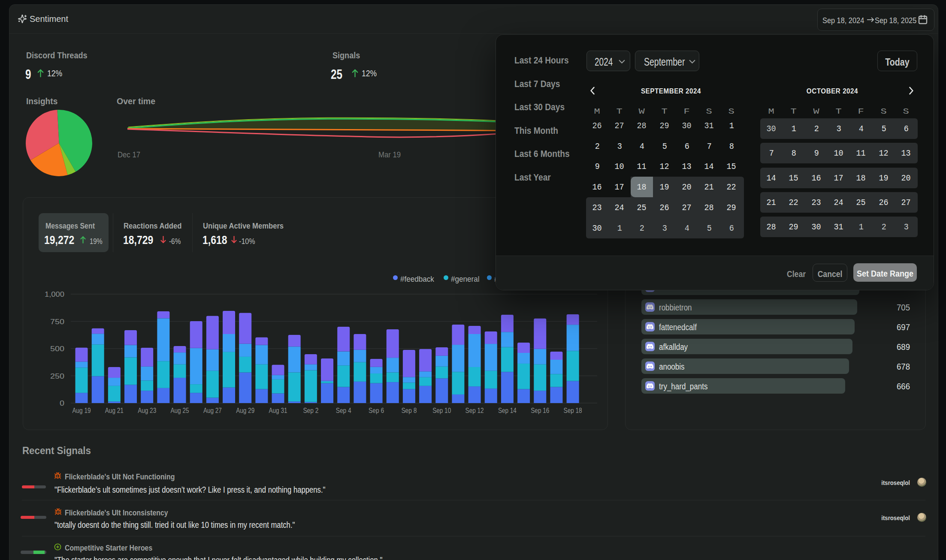 The height and width of the screenshot is (560, 946). Describe the element at coordinates (57, 322) in the screenshot. I see `svg-text: 750` at that location.